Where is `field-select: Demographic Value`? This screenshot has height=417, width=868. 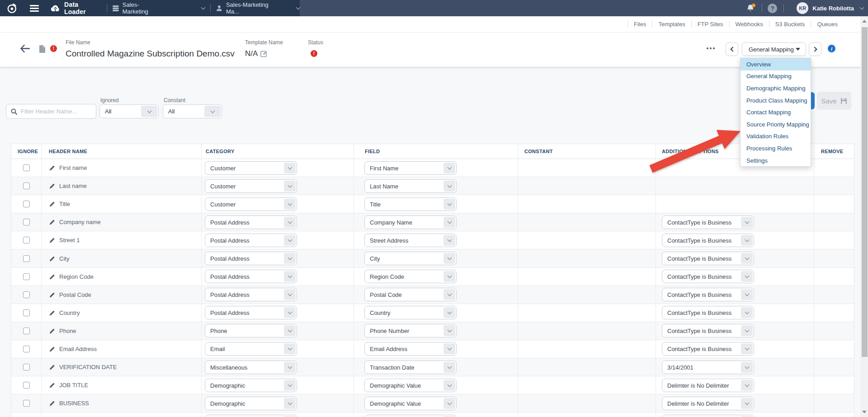
field-select: Demographic Value is located at coordinates (410, 403).